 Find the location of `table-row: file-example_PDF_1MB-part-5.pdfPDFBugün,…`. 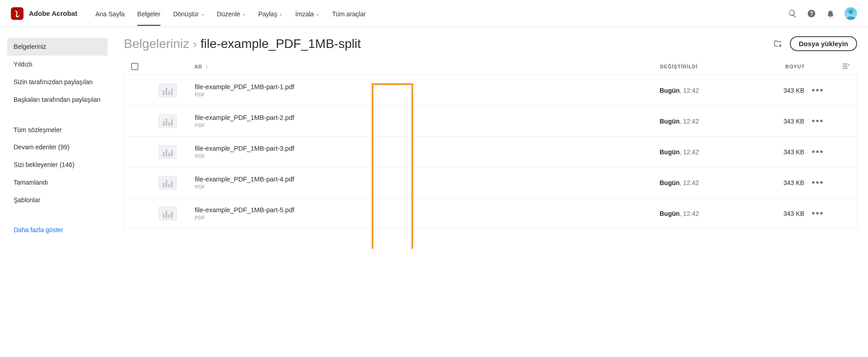

table-row: file-example_PDF_1MB-part-5.pdfPDFBugün,… is located at coordinates (491, 214).